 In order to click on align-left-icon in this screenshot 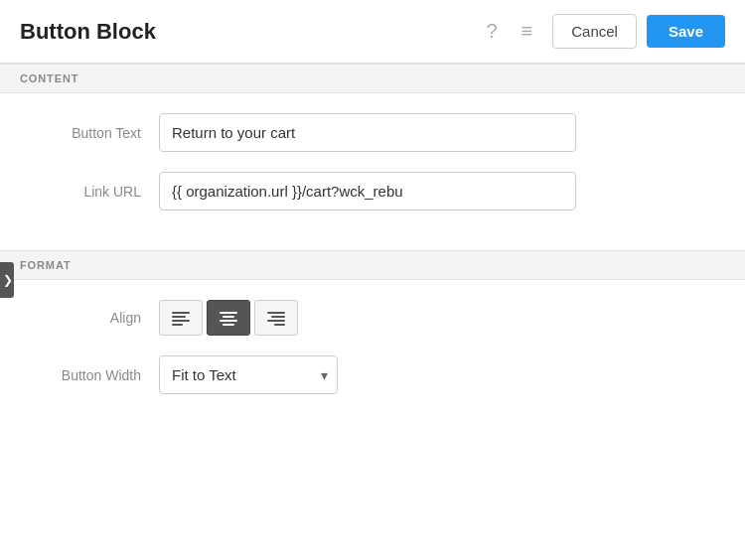, I will do `click(181, 318)`.